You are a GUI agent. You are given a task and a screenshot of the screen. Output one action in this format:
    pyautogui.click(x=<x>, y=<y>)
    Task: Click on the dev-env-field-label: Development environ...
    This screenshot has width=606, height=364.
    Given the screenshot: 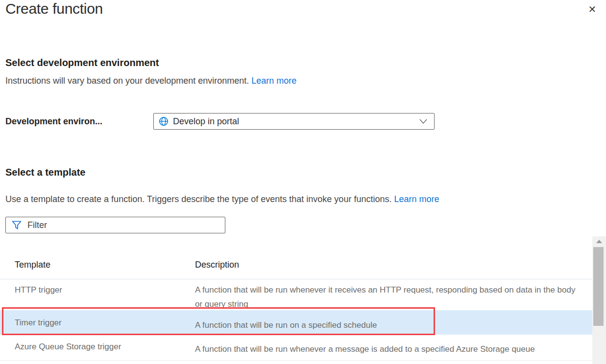 What is the action you would take?
    pyautogui.click(x=54, y=121)
    